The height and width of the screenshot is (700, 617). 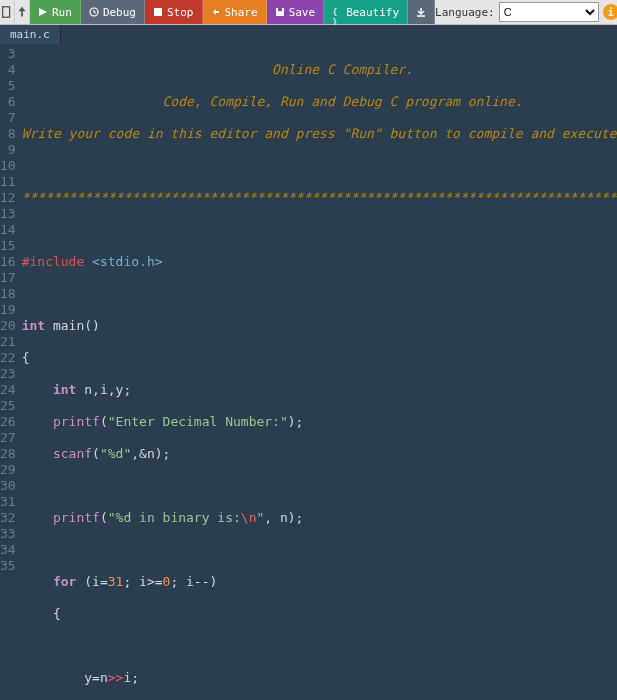 I want to click on play-icon, so click(x=43, y=12).